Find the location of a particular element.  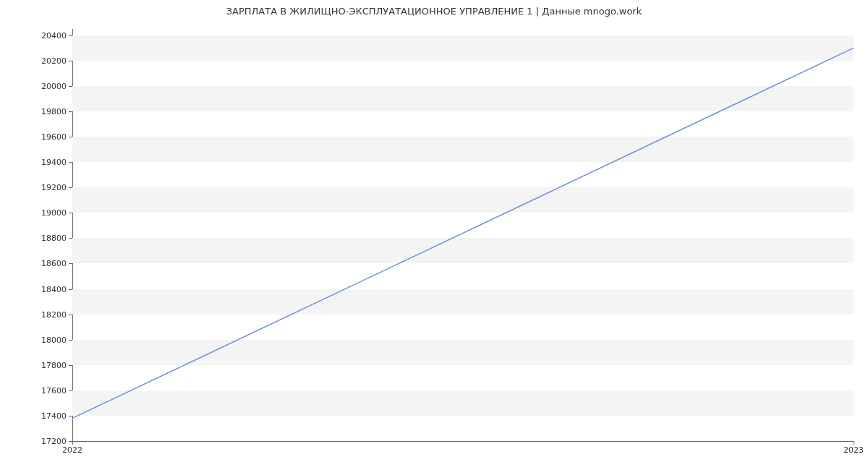

x-tick-label: 2022 is located at coordinates (72, 450).